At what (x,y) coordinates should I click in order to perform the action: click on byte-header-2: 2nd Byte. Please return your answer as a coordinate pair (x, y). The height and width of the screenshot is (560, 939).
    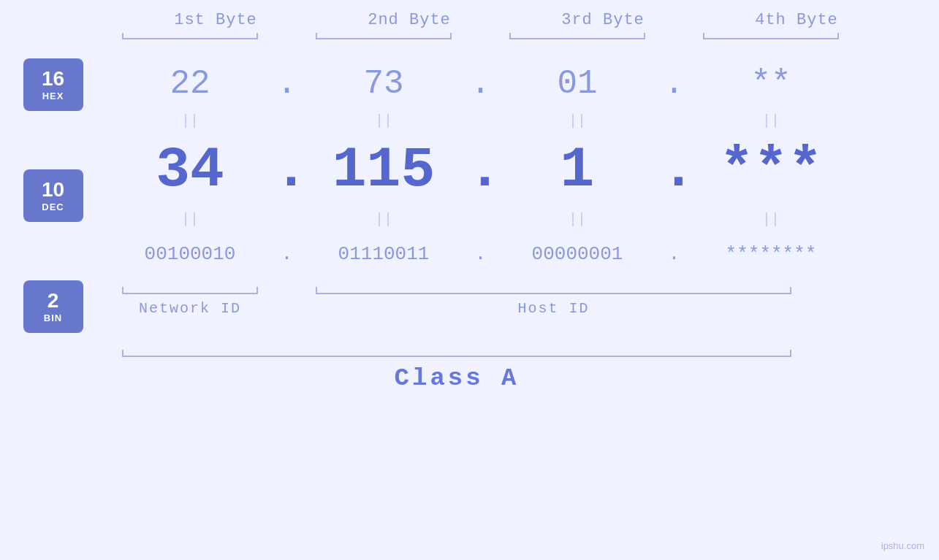
    Looking at the image, I should click on (409, 20).